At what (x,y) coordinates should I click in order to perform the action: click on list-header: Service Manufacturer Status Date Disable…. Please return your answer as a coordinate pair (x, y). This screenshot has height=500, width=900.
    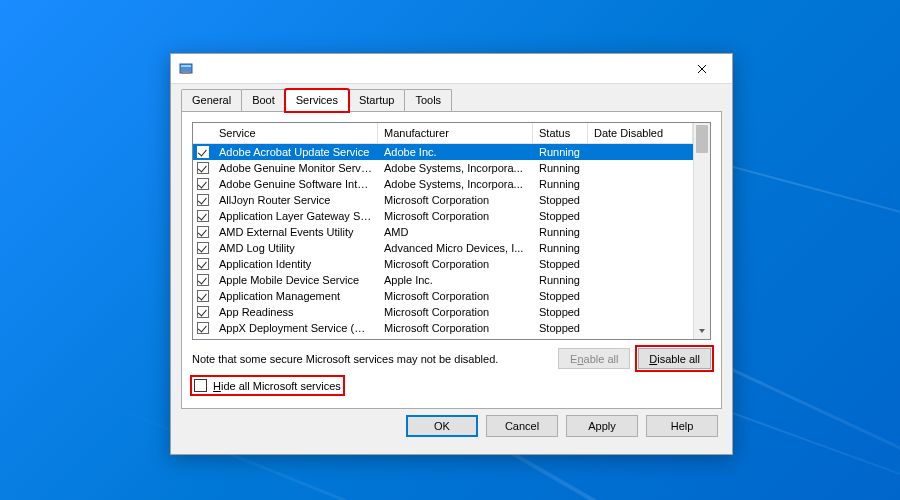
    Looking at the image, I should click on (443, 134).